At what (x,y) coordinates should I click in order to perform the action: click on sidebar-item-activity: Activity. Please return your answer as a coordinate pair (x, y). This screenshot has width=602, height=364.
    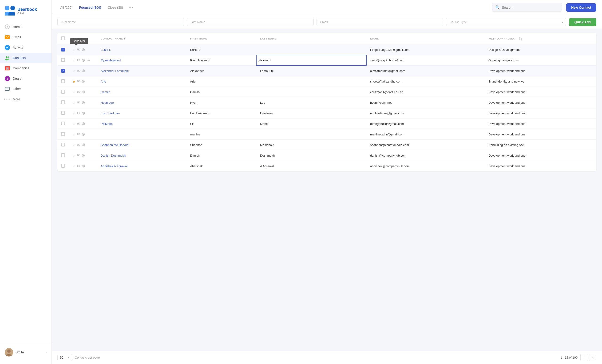
    Looking at the image, I should click on (26, 47).